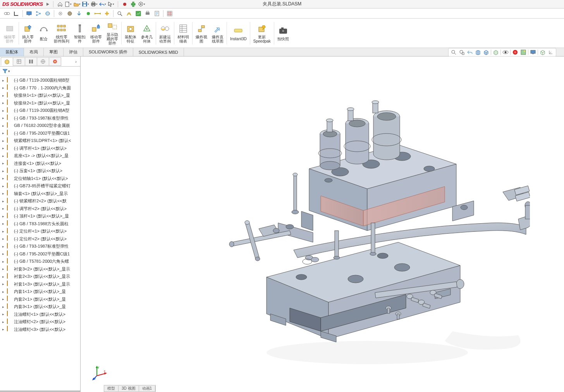 Image resolution: width=564 pixels, height=392 pixels. I want to click on tree-item: ▸底座<1> -> (默认<<默认>_显, so click(40, 156).